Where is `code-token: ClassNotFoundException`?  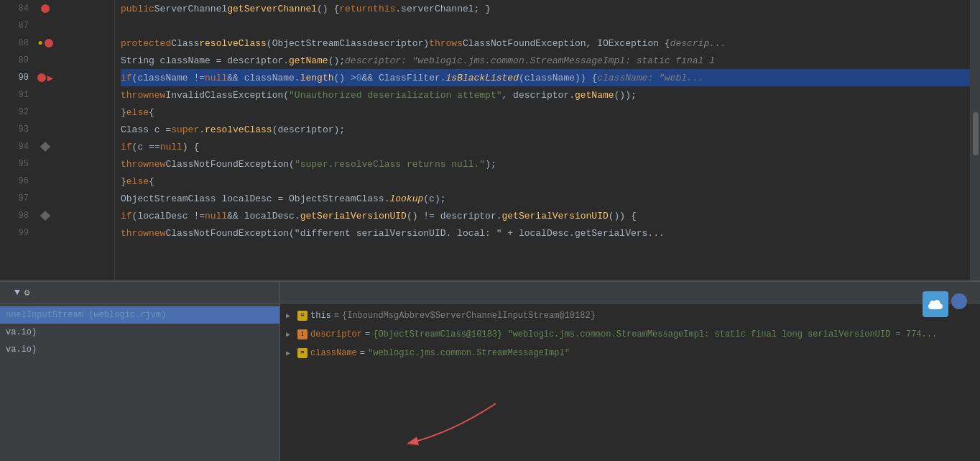
code-token: ClassNotFoundException is located at coordinates (227, 164).